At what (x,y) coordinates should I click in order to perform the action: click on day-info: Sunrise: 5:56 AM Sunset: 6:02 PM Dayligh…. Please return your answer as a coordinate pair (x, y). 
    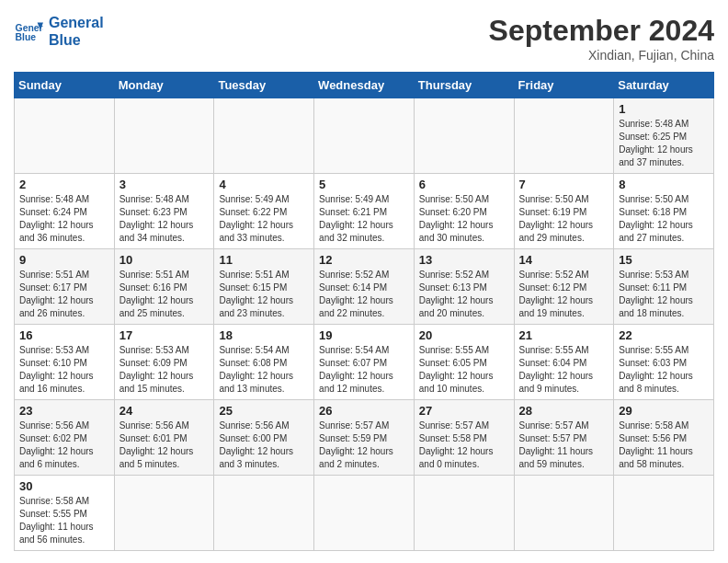
    Looking at the image, I should click on (57, 445).